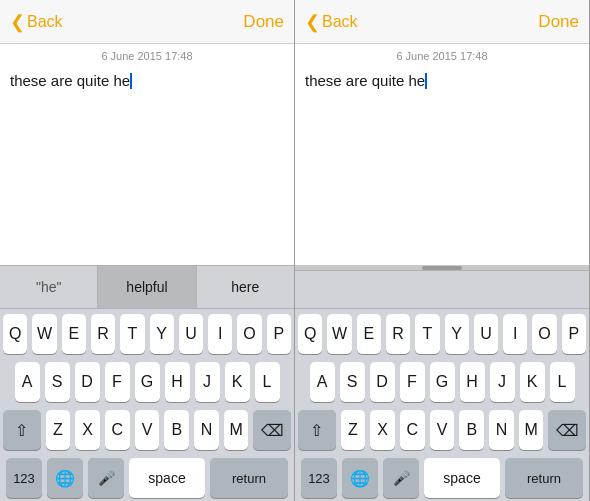 The image size is (590, 501). What do you see at coordinates (131, 81) in the screenshot?
I see `text-cursor-left` at bounding box center [131, 81].